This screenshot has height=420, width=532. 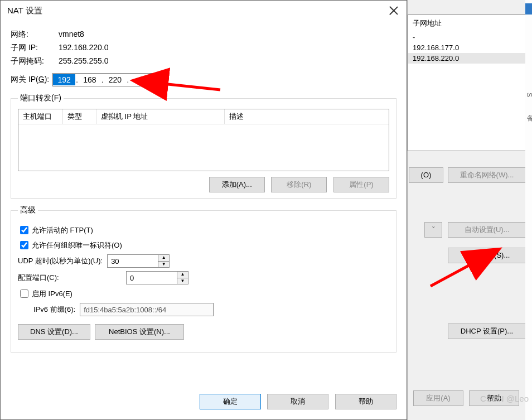 What do you see at coordinates (164, 264) in the screenshot?
I see `udp-down-icon: ▼` at bounding box center [164, 264].